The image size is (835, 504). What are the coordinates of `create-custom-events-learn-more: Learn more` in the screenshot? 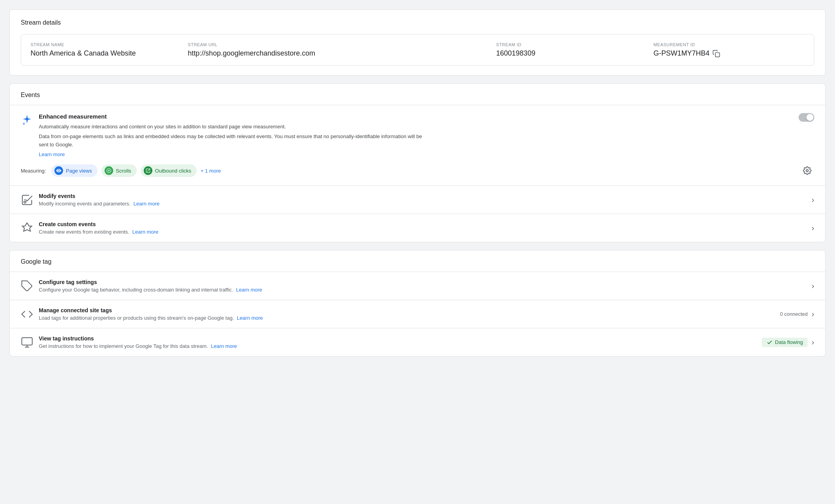 It's located at (145, 232).